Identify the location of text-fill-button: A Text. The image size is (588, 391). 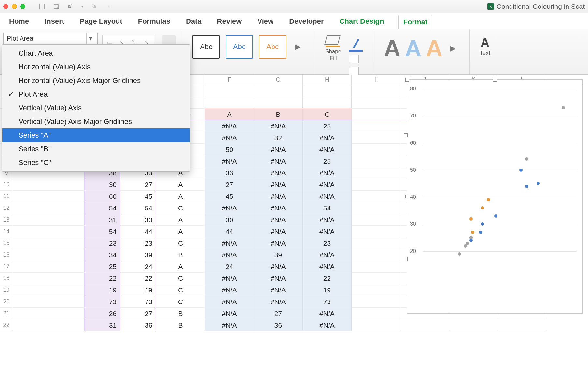
(485, 46).